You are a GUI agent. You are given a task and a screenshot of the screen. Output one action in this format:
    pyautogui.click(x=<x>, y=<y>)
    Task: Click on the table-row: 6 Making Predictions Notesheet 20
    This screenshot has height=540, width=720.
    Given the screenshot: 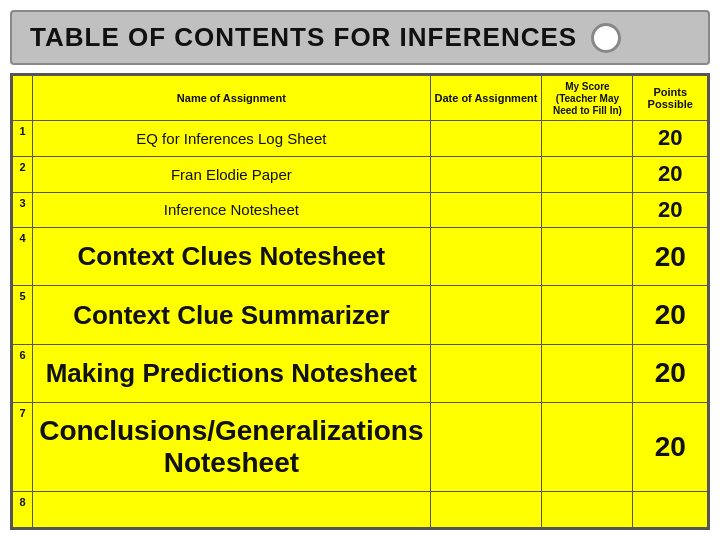 What is the action you would take?
    pyautogui.click(x=360, y=373)
    